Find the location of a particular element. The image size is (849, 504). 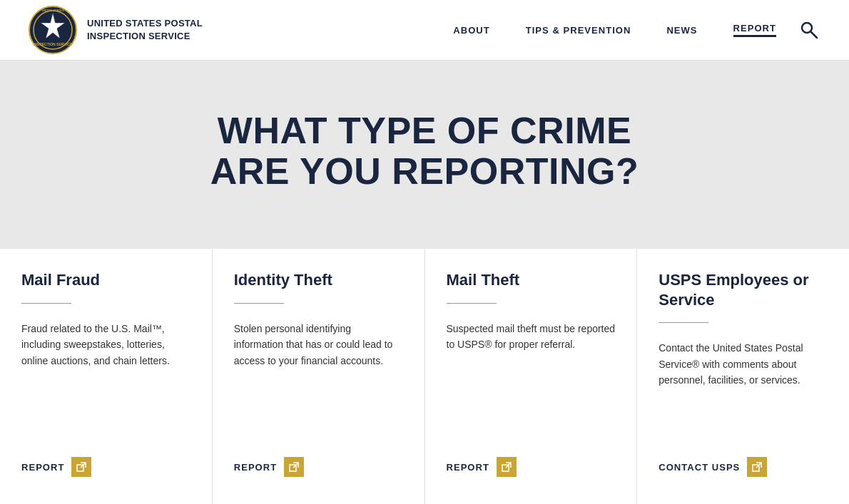

nav-report: REPORT is located at coordinates (755, 30).